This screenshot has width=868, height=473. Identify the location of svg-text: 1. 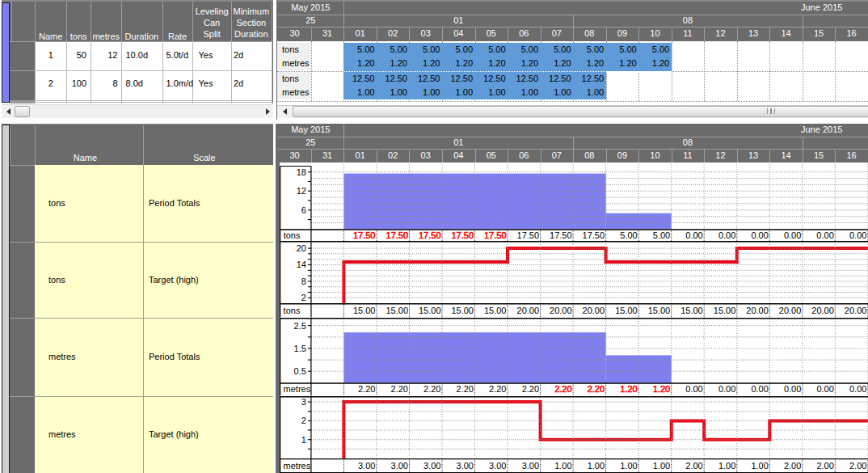
(304, 439).